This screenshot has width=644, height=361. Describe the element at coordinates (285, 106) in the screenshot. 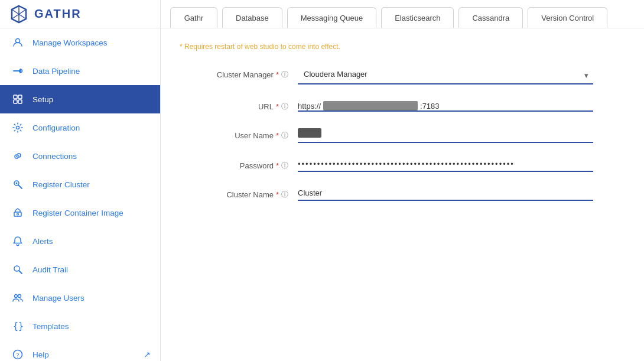

I see `url-info-icon: ⓘ` at that location.